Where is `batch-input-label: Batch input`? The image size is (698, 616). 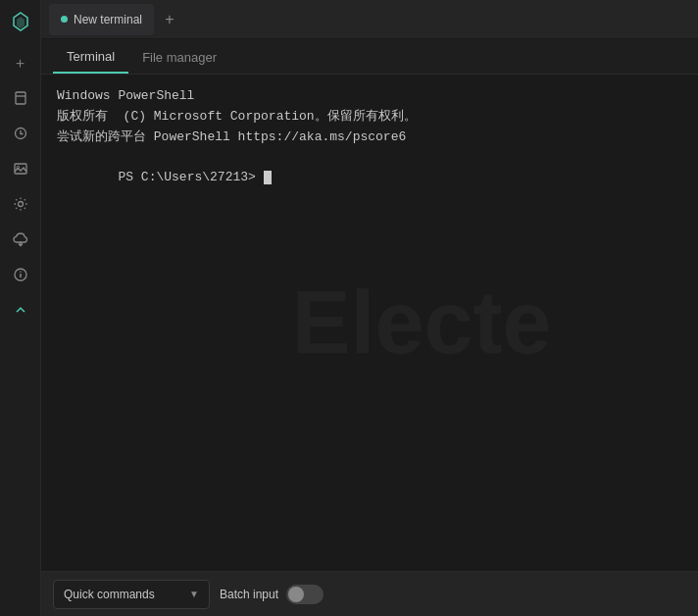 batch-input-label: Batch input is located at coordinates (249, 594).